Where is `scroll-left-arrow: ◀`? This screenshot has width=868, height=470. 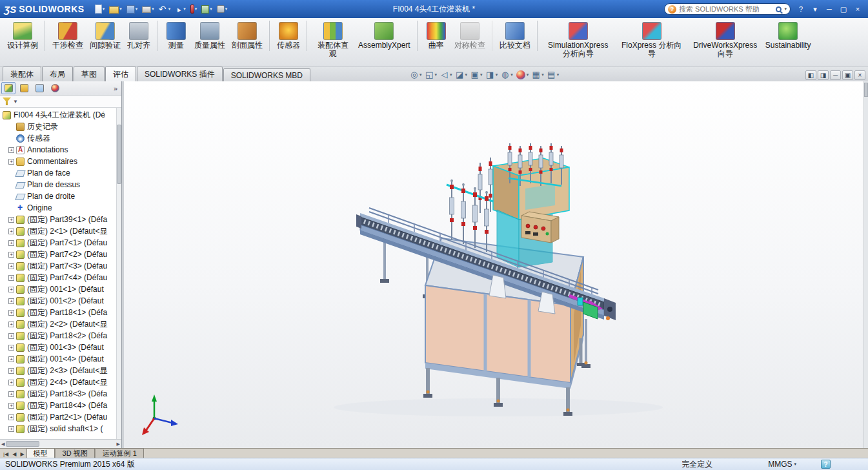 scroll-left-arrow: ◀ is located at coordinates (3, 444).